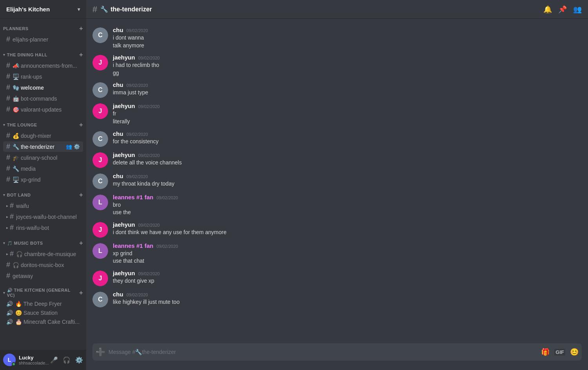 This screenshot has height=370, width=588. I want to click on vc-minecraft-cake: 🔊 🎂 Minecraft Cake Crafti..., so click(43, 322).